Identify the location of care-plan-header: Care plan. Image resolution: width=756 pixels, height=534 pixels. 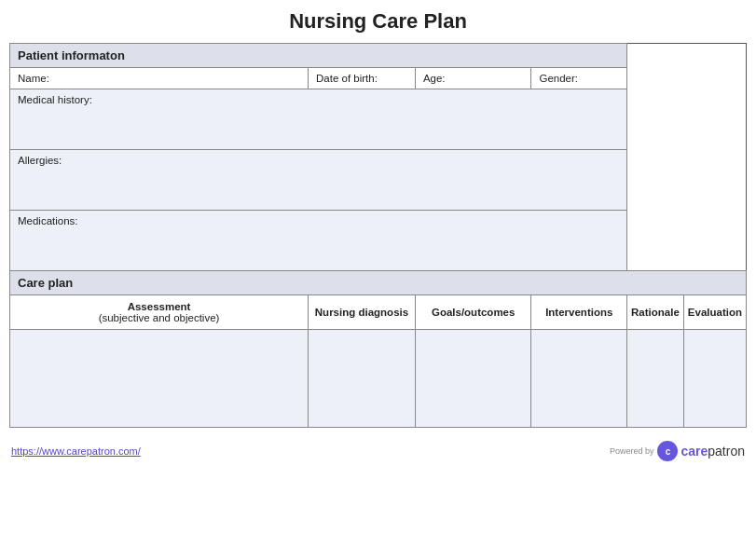
(378, 283).